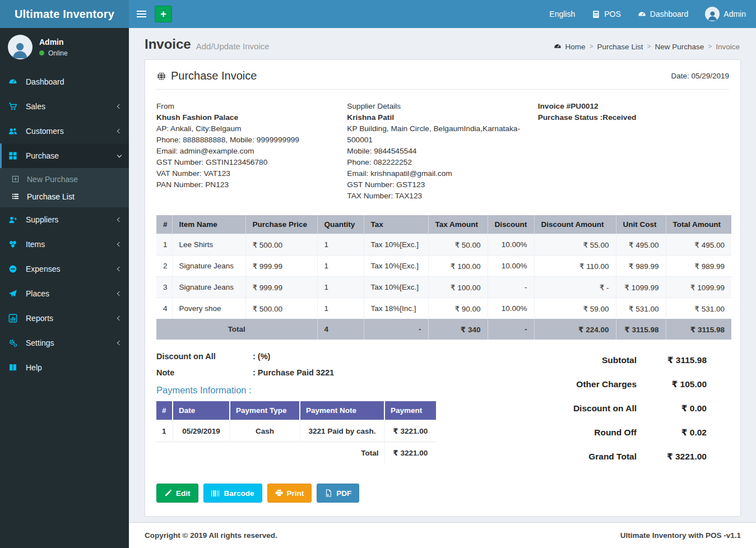 The image size is (756, 548). What do you see at coordinates (296, 431) in the screenshot?
I see `table-row: 1 05/29/2019 Cash 3221 Paid by cash. ₹ 3…` at bounding box center [296, 431].